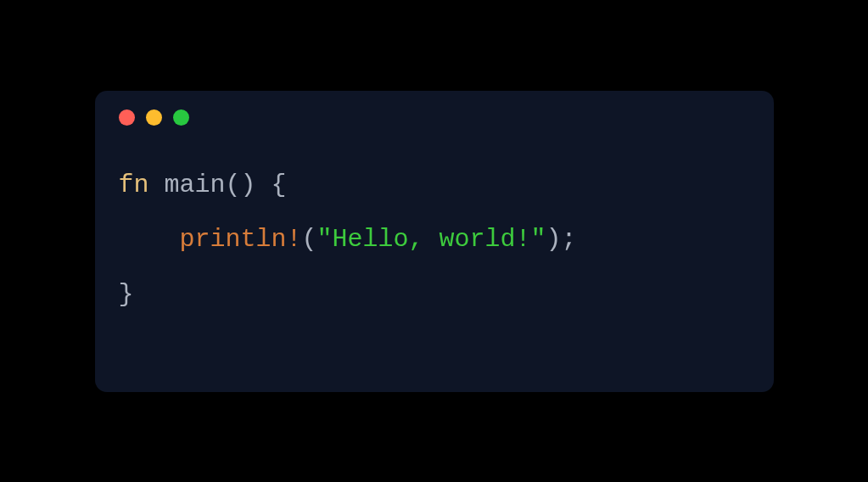 The width and height of the screenshot is (868, 482). Describe the element at coordinates (256, 185) in the screenshot. I see `code-token-punctuation: () {` at that location.